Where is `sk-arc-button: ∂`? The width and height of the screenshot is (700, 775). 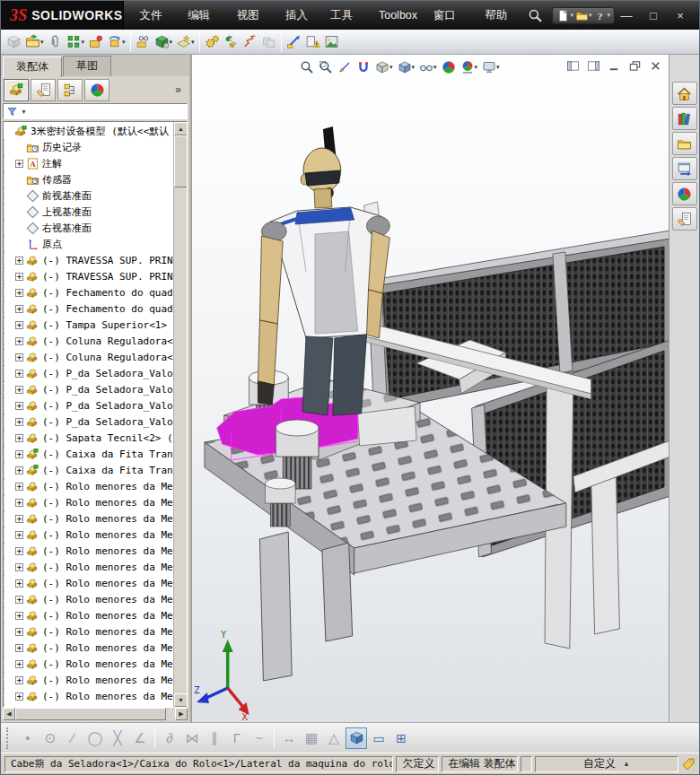
sk-arc-button: ∂ is located at coordinates (170, 738).